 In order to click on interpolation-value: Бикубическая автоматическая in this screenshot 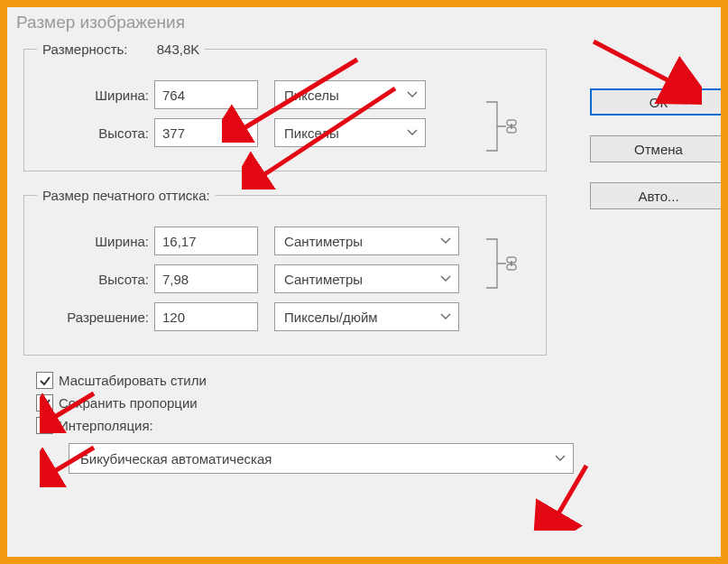, I will do `click(176, 458)`.